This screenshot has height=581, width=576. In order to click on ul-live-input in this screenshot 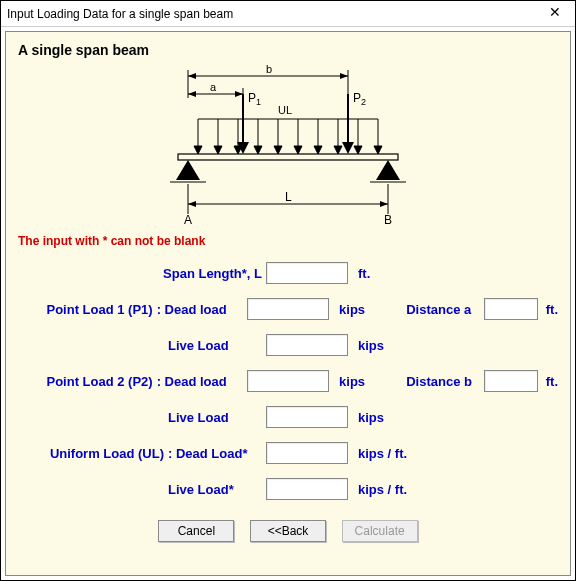, I will do `click(307, 489)`.